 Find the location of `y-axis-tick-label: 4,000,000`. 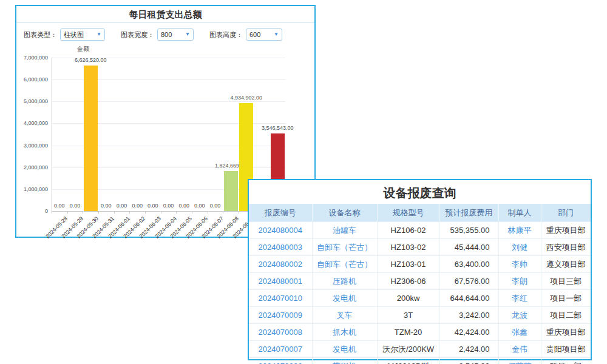

y-axis-tick-label: 4,000,000 is located at coordinates (32, 123).